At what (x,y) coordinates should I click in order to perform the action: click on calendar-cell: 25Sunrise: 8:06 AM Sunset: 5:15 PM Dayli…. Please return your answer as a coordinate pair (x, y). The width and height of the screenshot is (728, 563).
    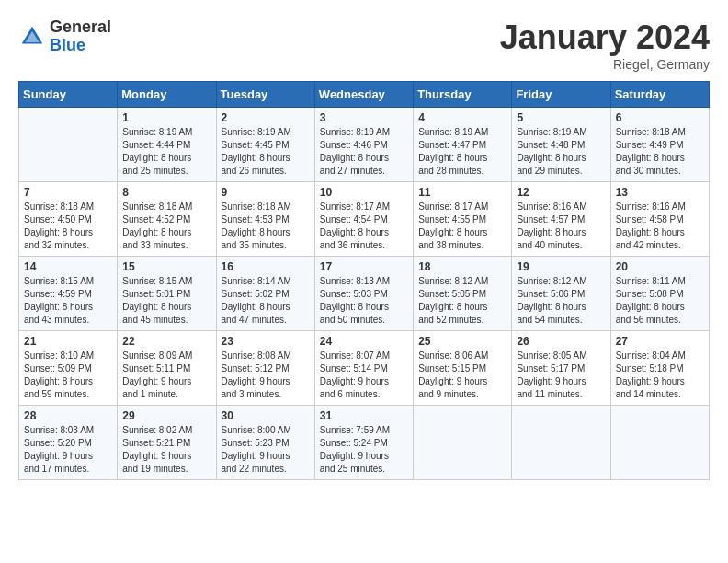
    Looking at the image, I should click on (463, 368).